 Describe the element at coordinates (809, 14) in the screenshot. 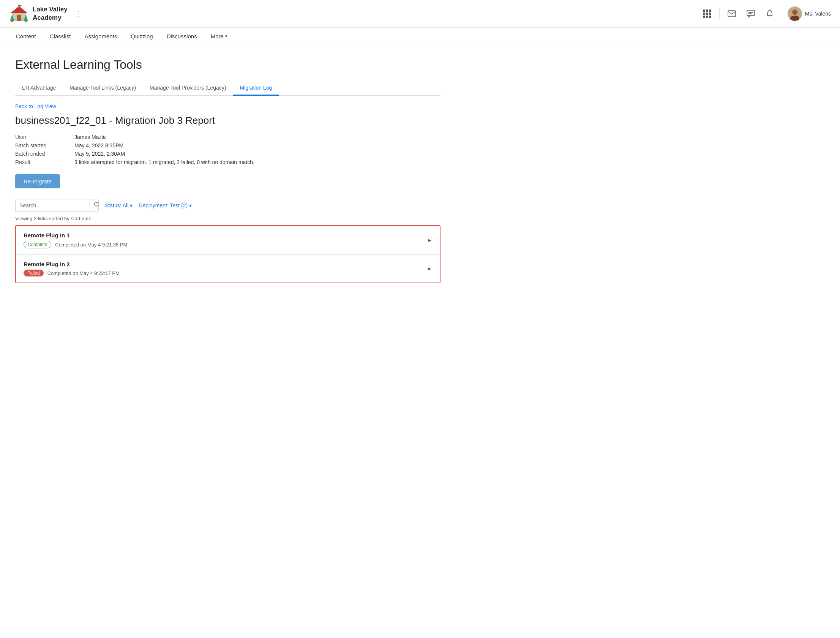

I see `user-area: Ms. Valens` at that location.